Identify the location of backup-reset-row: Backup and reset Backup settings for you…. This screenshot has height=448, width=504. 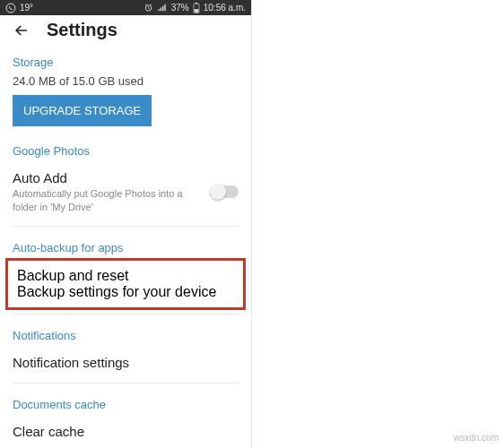
(126, 284).